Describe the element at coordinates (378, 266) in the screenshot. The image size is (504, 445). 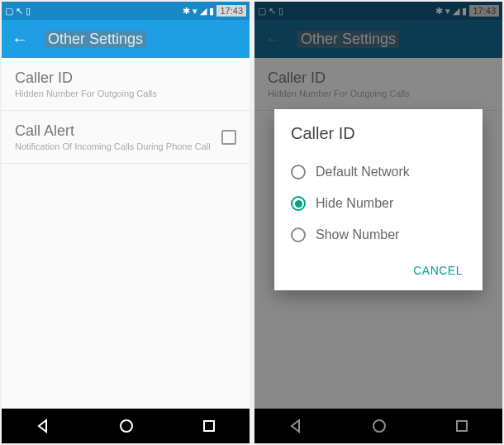
I see `dialog-actions: CANCEL` at that location.